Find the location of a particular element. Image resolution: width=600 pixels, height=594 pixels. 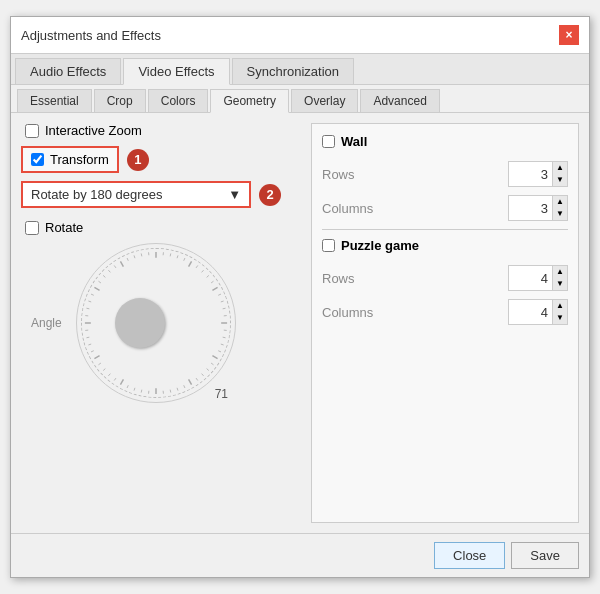

puzzle-rows-down: ▼ is located at coordinates (560, 284).